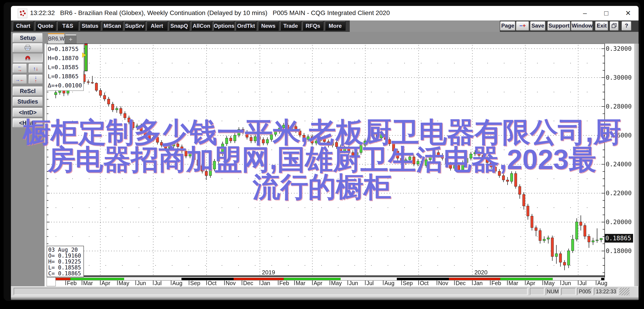 The width and height of the screenshot is (644, 309). What do you see at coordinates (246, 26) in the screenshot?
I see `toolbar-button-ordtkt: OrdTkt` at bounding box center [246, 26].